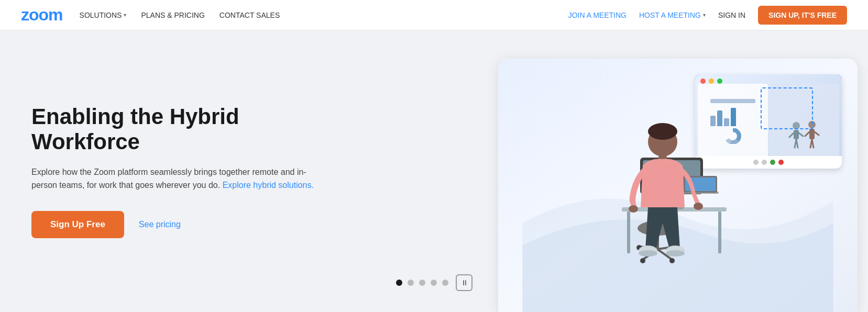 The height and width of the screenshot is (312, 868). I want to click on navbar: zoom SOLUTIONS ▾ PLANS & PRICING CONTACT…, so click(434, 15).